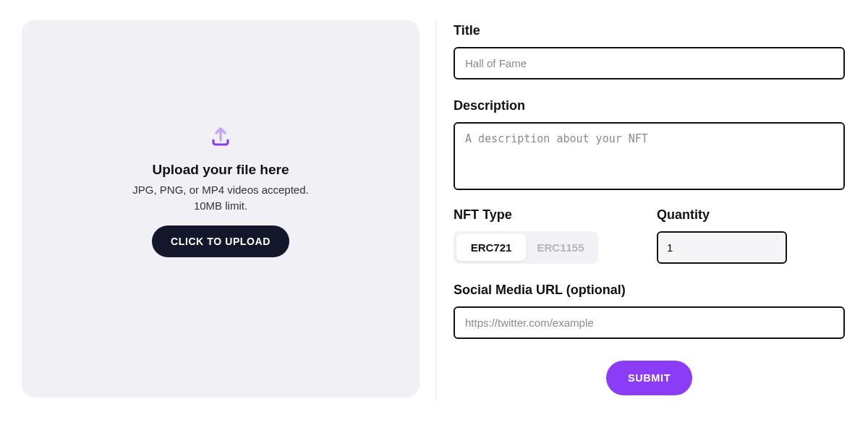  What do you see at coordinates (650, 156) in the screenshot?
I see `description-textarea` at bounding box center [650, 156].